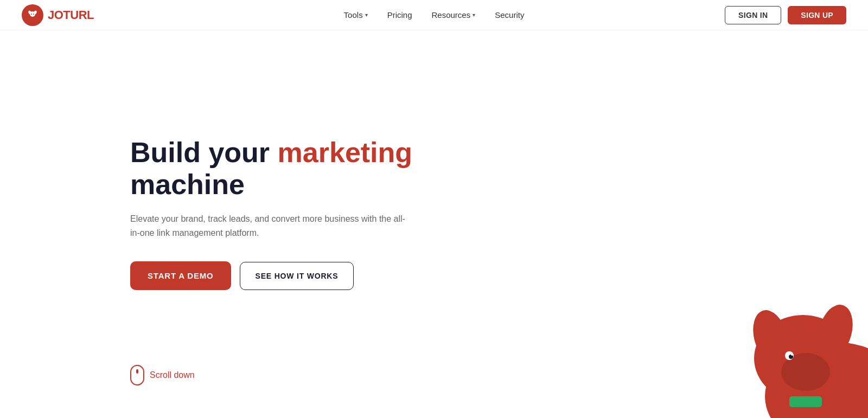 The image size is (868, 418). I want to click on chevron-down-icon: ▾, so click(367, 15).